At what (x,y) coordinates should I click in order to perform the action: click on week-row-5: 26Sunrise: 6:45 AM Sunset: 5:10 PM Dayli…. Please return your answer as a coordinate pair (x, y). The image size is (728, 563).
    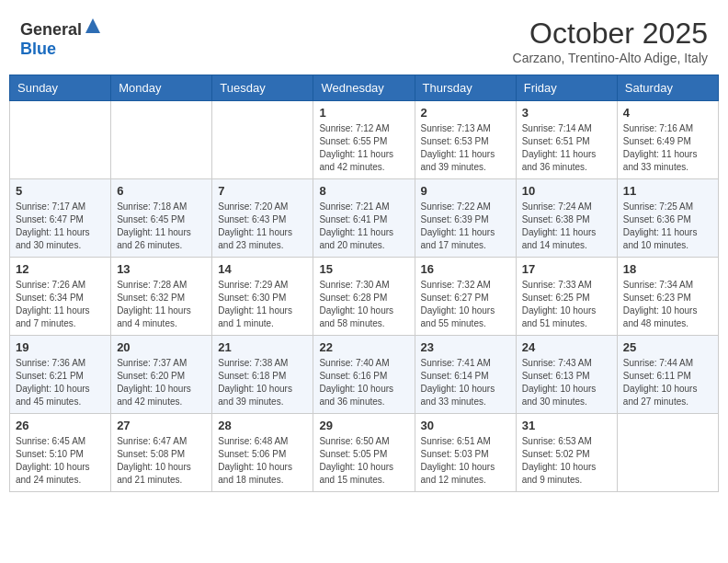
    Looking at the image, I should click on (364, 453).